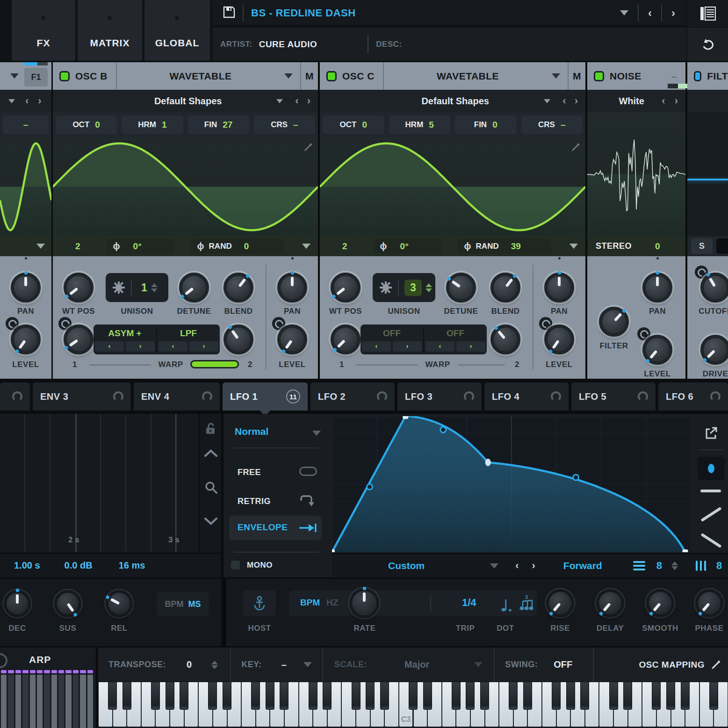 The image size is (728, 728). What do you see at coordinates (211, 488) in the screenshot?
I see `zoom-icon` at bounding box center [211, 488].